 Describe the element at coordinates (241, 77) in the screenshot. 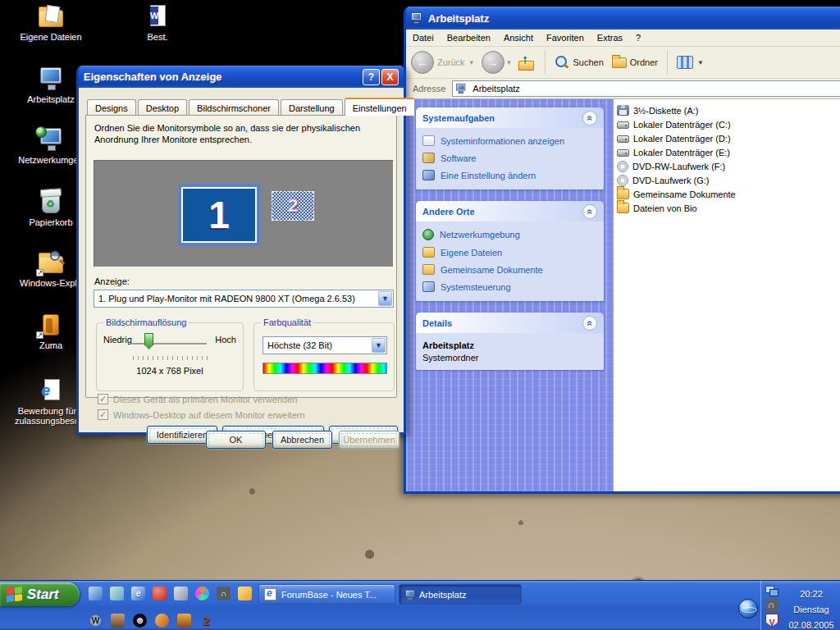

I see `dialog-titlebar: Eigenschaften von Anzeige ? X` at that location.